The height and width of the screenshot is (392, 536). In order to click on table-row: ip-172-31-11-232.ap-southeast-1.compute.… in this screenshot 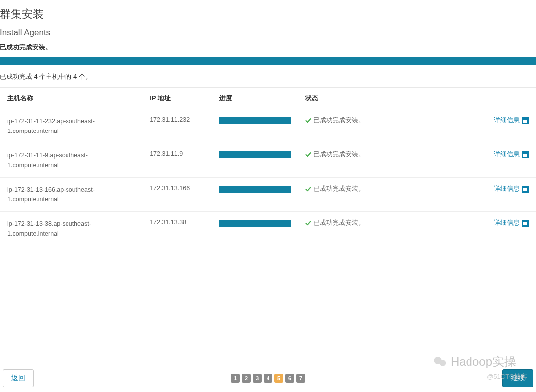, I will do `click(268, 126)`.